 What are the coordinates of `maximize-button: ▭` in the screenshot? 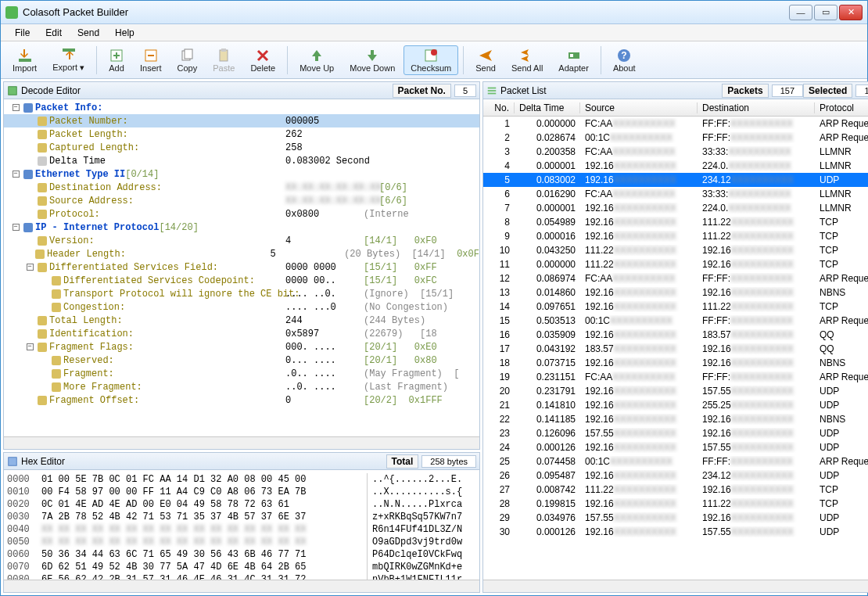 It's located at (826, 13).